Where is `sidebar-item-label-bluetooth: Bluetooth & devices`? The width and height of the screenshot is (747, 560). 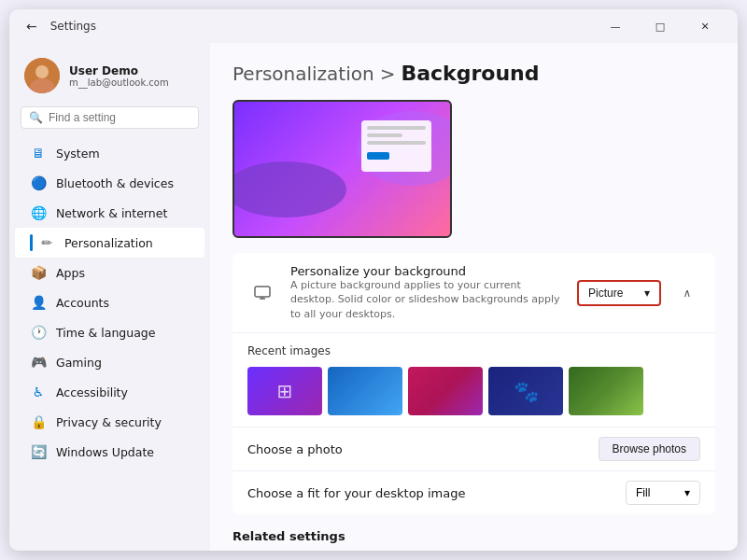 sidebar-item-label-bluetooth: Bluetooth & devices is located at coordinates (115, 183).